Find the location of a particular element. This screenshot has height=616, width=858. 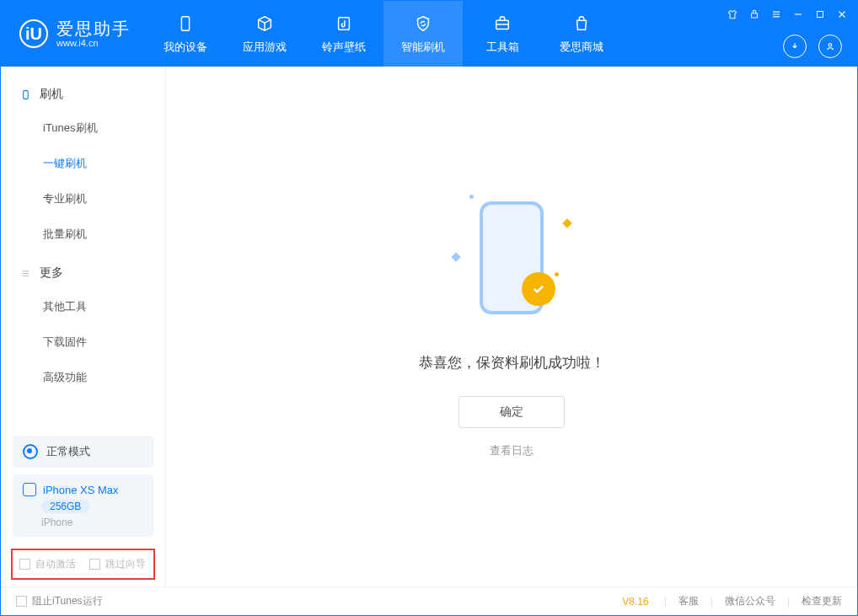

sidebar-section-flash: 刷机 is located at coordinates (83, 94).